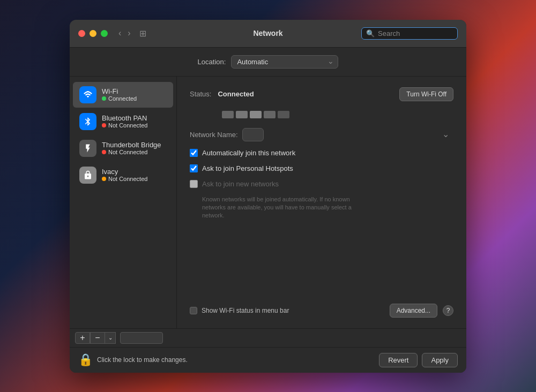  I want to click on bluetooth-icon, so click(88, 122).